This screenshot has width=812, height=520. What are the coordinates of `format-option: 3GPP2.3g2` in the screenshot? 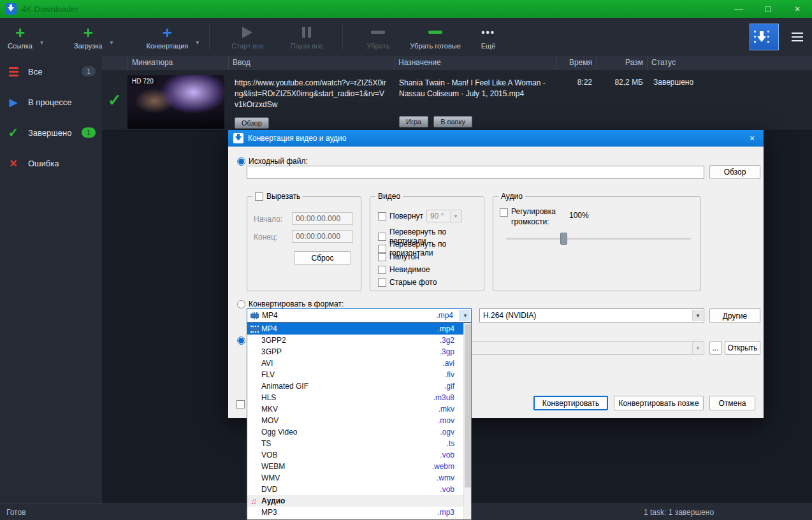 It's located at (359, 340).